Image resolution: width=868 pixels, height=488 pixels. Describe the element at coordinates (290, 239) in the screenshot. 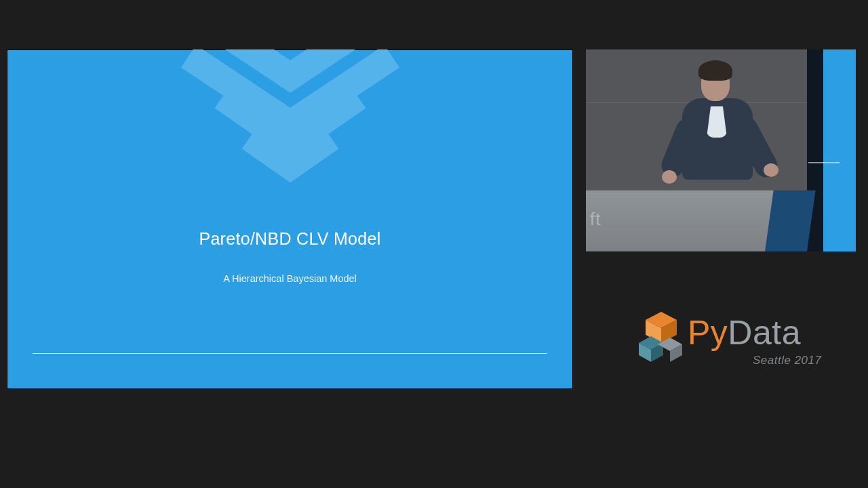

I see `slide-title: Pareto/NBD CLV Model` at that location.